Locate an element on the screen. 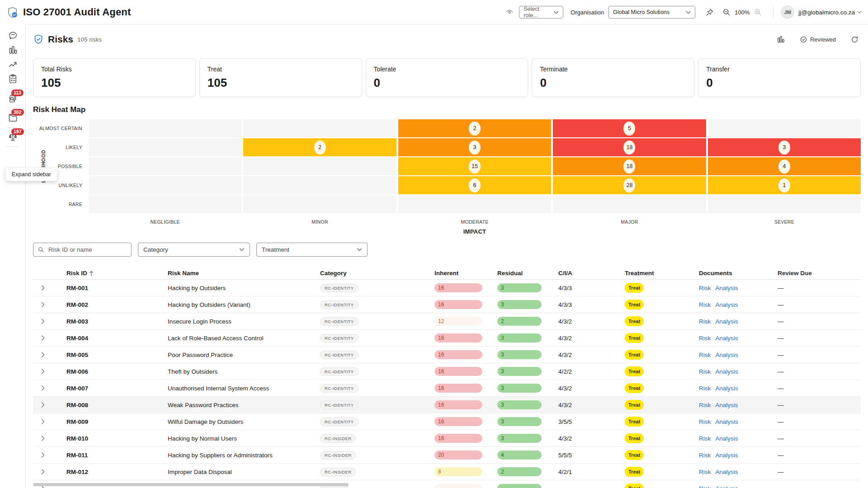 The width and height of the screenshot is (868, 488). table-row: RM-004 Lack of Role-Based Access Control… is located at coordinates (447, 338).